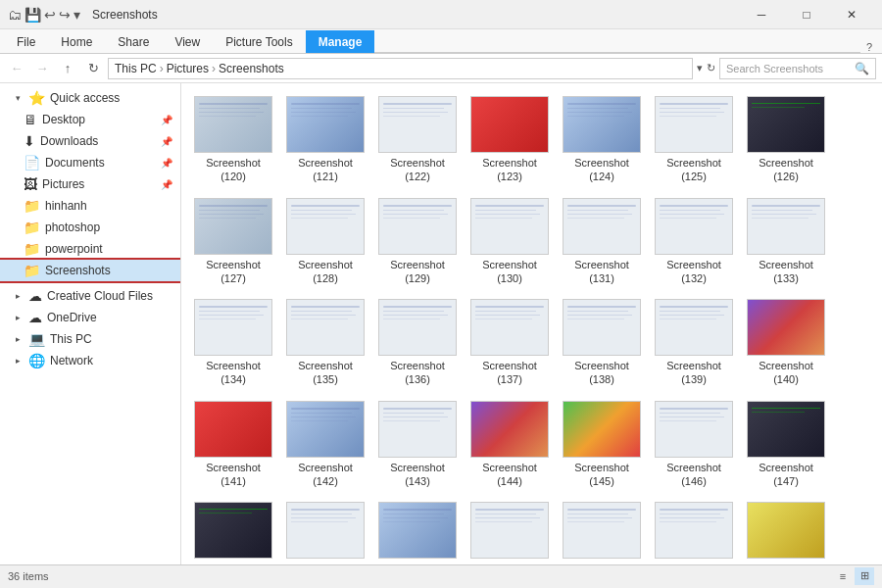 Image resolution: width=882 pixels, height=588 pixels. Describe the element at coordinates (807, 15) in the screenshot. I see `maximize-button: □` at that location.